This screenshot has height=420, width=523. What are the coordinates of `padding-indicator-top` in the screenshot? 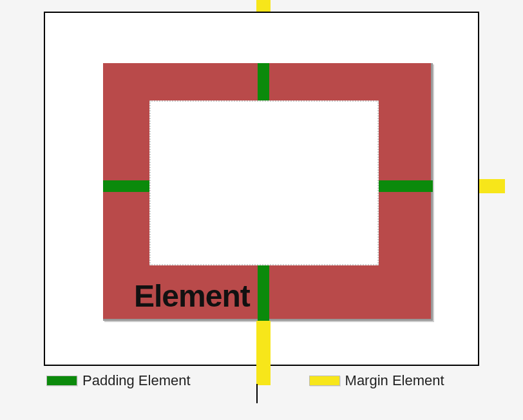 It's located at (263, 82).